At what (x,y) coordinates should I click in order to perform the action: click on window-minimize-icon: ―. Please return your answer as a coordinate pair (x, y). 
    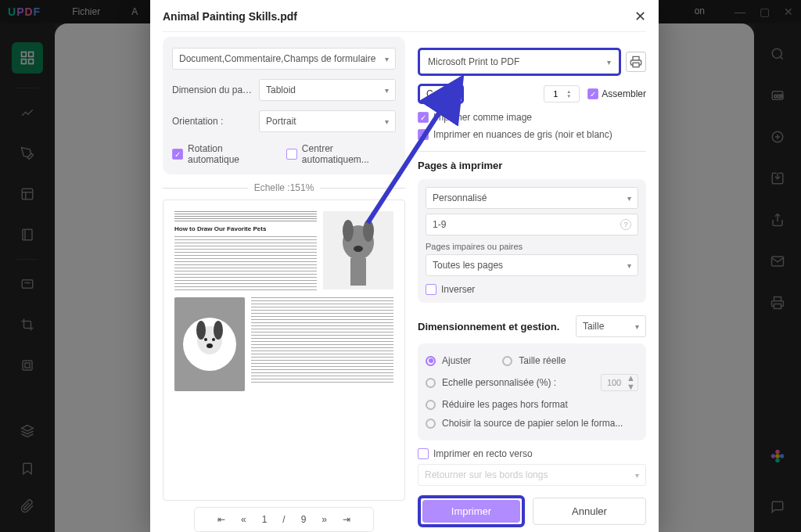
    Looking at the image, I should click on (740, 12).